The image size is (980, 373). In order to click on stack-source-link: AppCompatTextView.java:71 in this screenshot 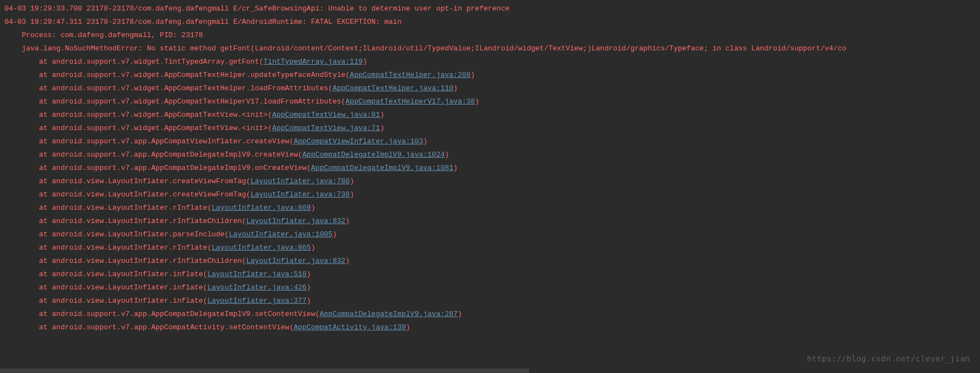, I will do `click(326, 128)`.